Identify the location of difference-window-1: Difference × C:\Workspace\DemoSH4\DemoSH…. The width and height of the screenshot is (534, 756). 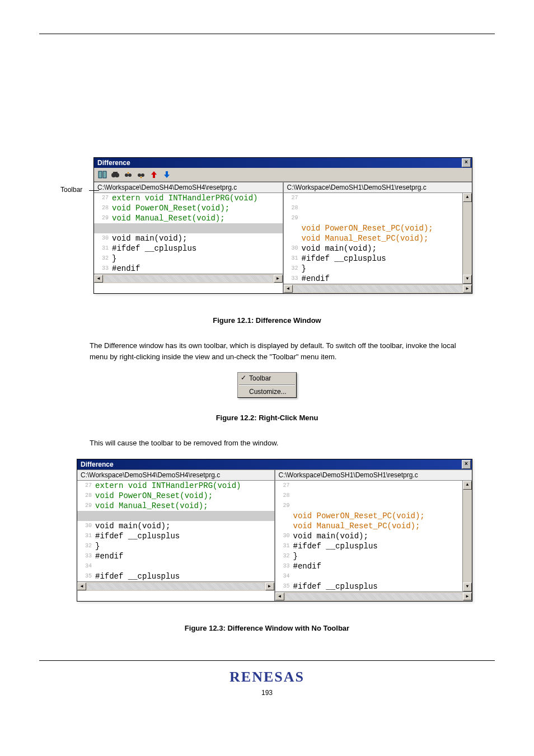
(283, 226).